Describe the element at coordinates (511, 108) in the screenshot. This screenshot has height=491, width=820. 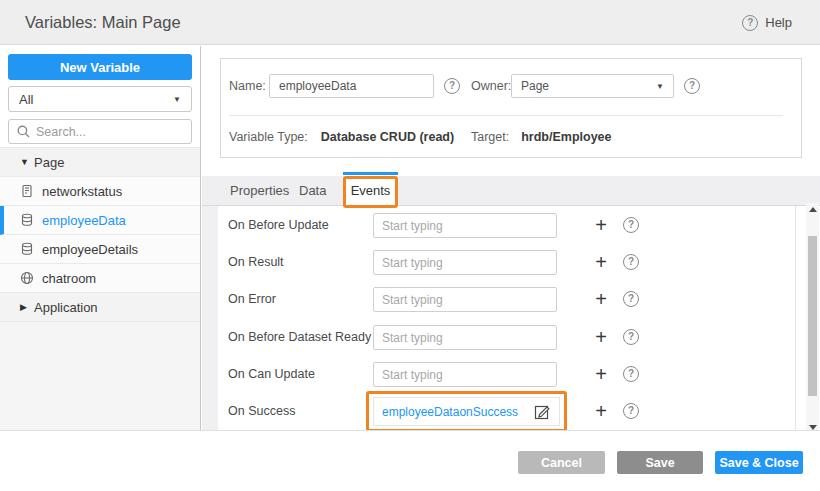
I see `variable-summary-panel: Name: * ? Owner: * Page ▼ ? Variable Typ…` at that location.